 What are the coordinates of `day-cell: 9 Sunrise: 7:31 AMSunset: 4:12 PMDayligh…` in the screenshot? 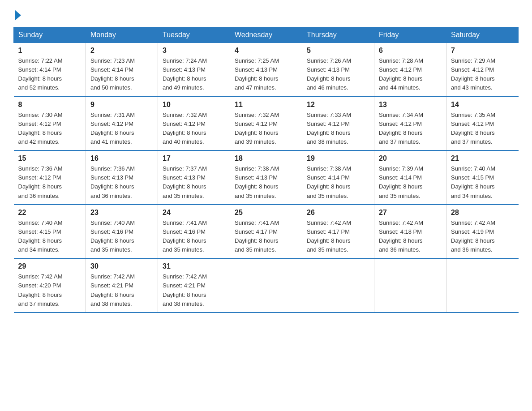 It's located at (122, 124).